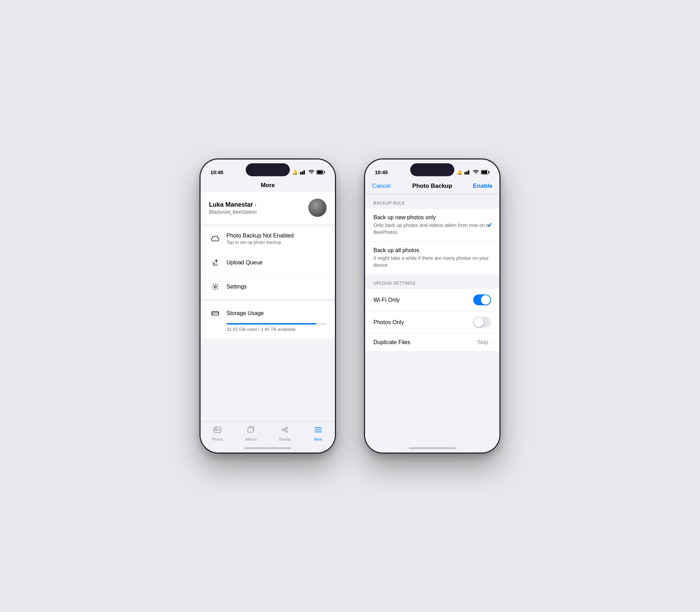 The image size is (700, 612). Describe the element at coordinates (312, 172) in the screenshot. I see `wifi-icon` at that location.